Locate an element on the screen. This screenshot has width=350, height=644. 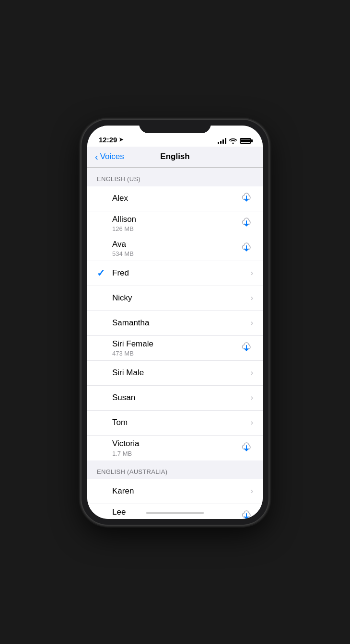
item-subtitle-siri-female: 473 MB is located at coordinates (176, 354).